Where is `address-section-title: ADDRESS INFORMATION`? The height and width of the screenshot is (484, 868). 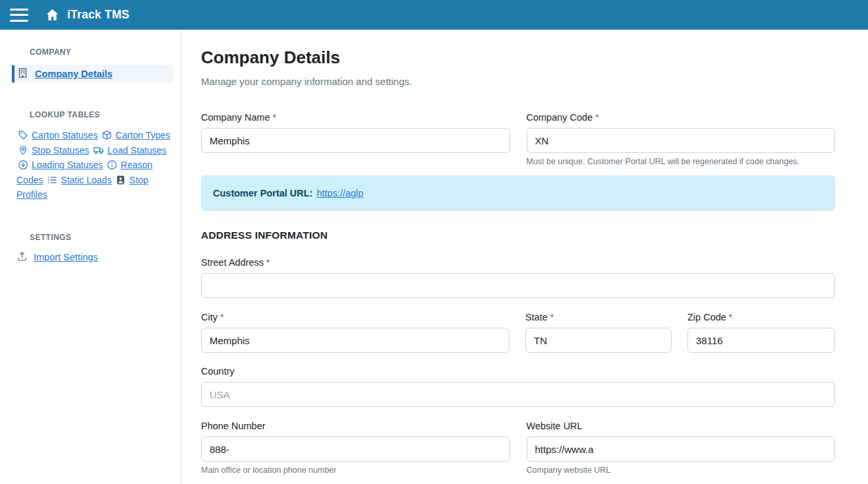
address-section-title: ADDRESS INFORMATION is located at coordinates (518, 235).